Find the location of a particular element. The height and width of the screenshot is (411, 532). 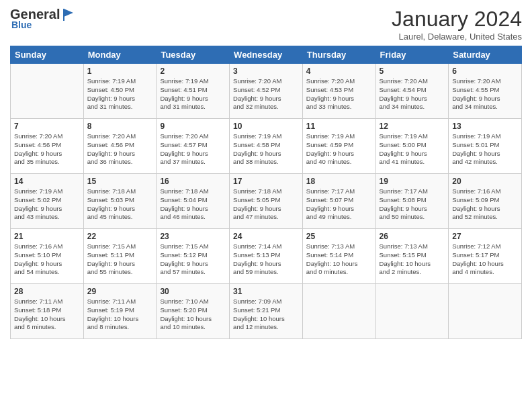

day-number: 31 is located at coordinates (266, 291).